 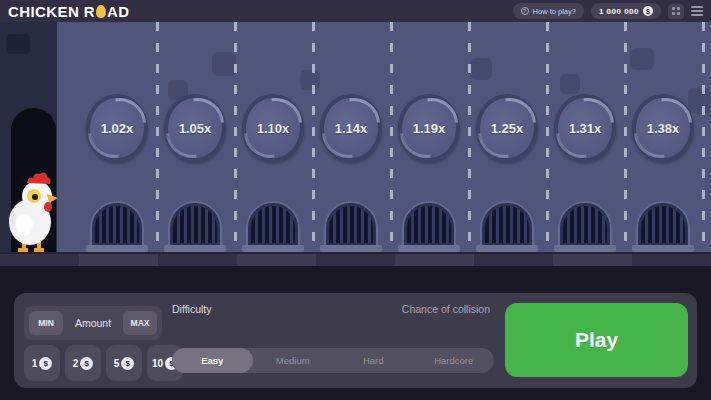 I want to click on multiplier-disc-4: 1.14x, so click(x=351, y=128).